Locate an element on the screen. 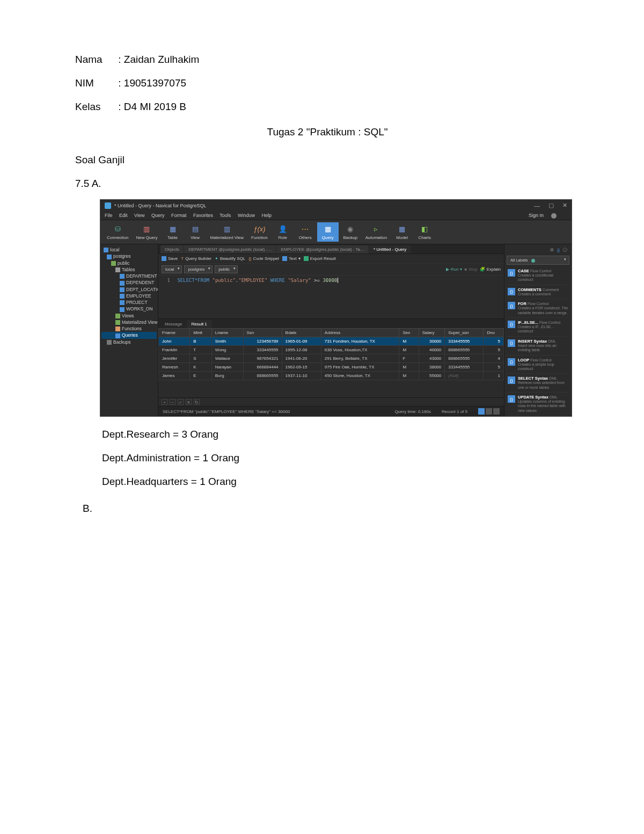 Image resolution: width=644 pixels, height=834 pixels. sidebar-item-department: DEPARTMENT is located at coordinates (129, 276).